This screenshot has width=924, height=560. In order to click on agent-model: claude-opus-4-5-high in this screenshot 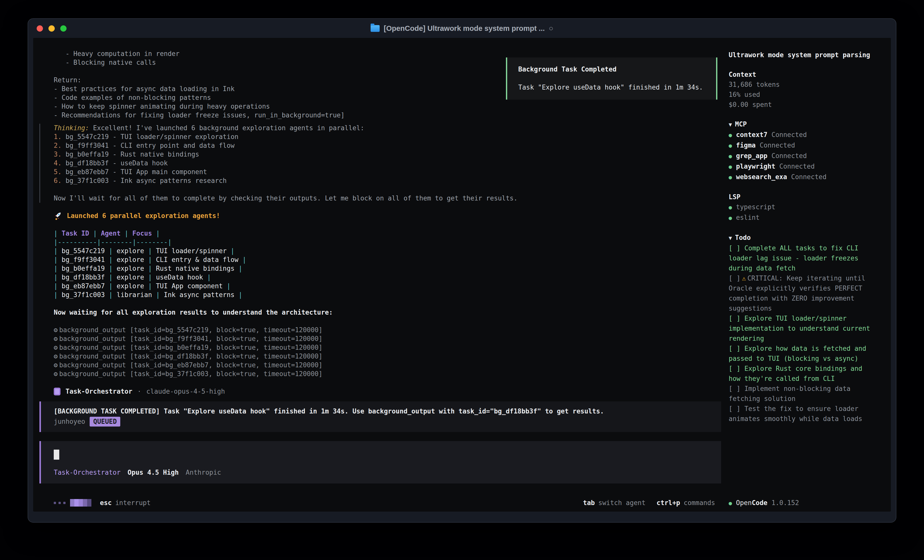, I will do `click(186, 391)`.